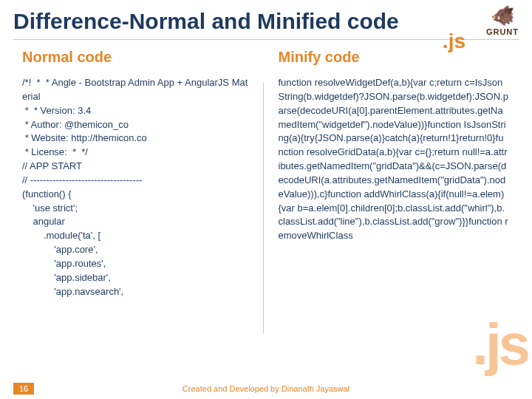  Describe the element at coordinates (266, 389) in the screenshot. I see `footer-credit: Created and Developed by Dinanath Jayasw…` at that location.